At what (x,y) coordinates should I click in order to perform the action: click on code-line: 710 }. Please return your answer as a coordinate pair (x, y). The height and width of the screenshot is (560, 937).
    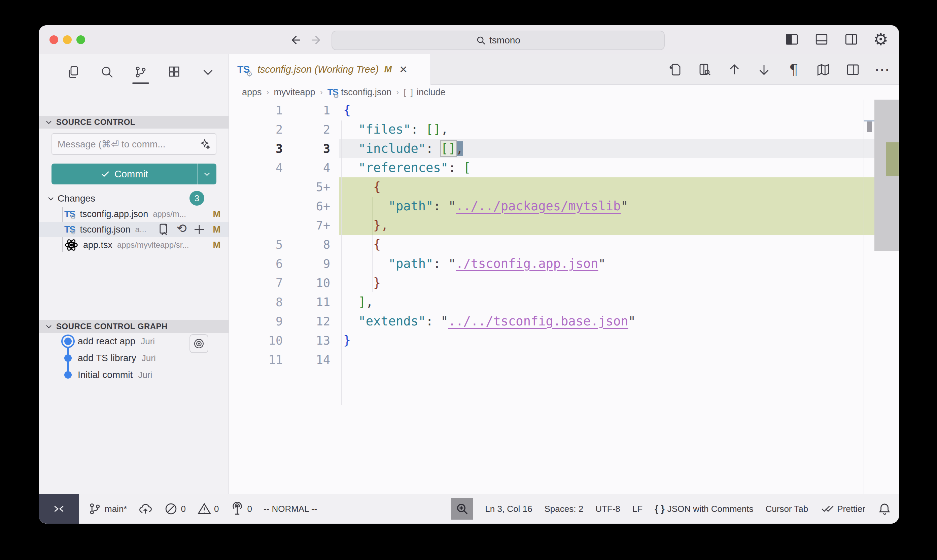
    Looking at the image, I should click on (564, 283).